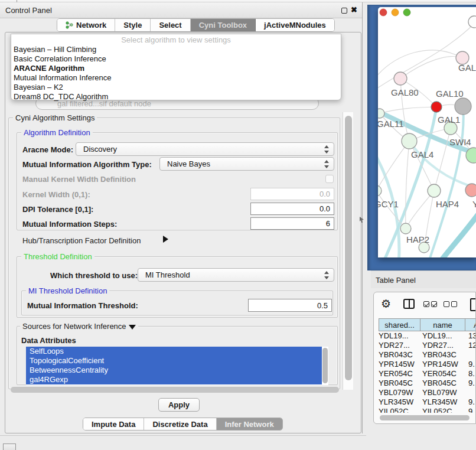 This screenshot has width=476, height=450. I want to click on column-header-partial: A, so click(470, 325).